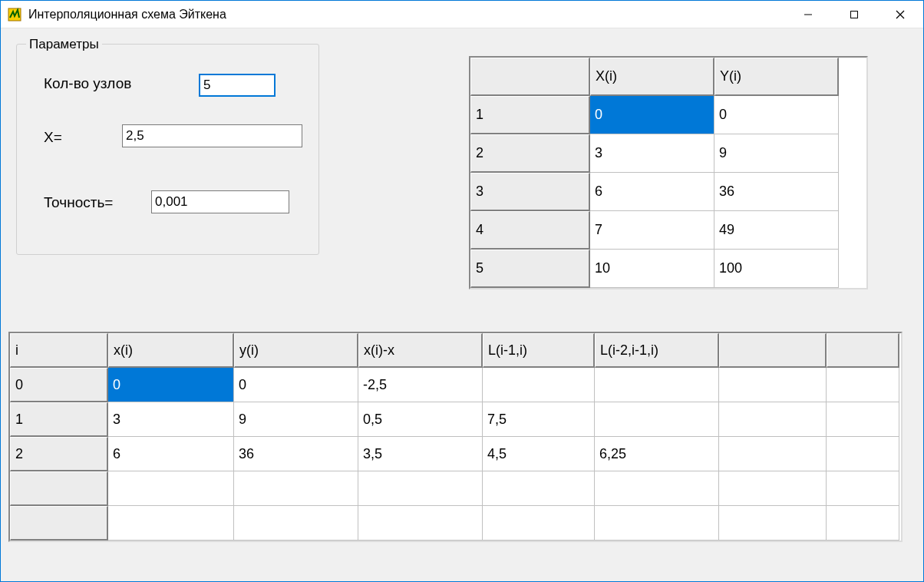  I want to click on app-icon, so click(15, 15).